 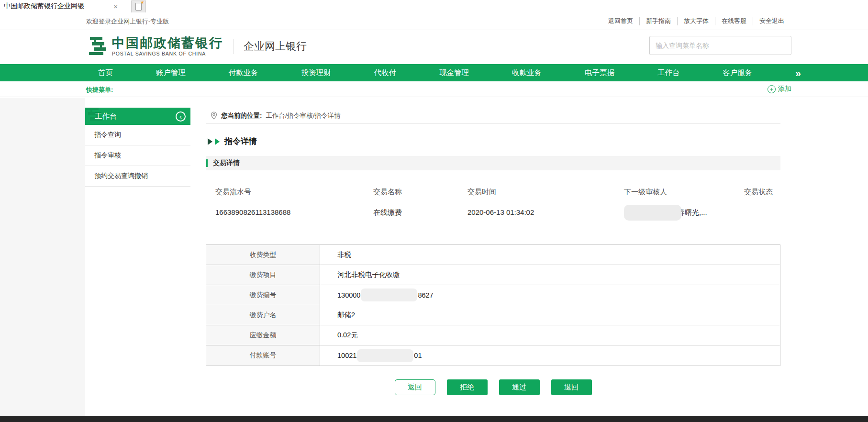 What do you see at coordinates (139, 7) in the screenshot?
I see `new-tab-page-icon: ✶` at bounding box center [139, 7].